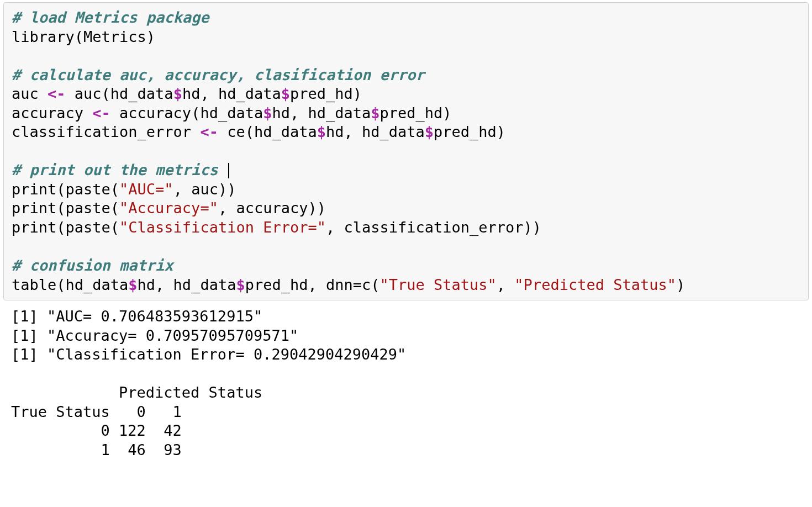 This screenshot has width=812, height=507. I want to click on code-token: ,, so click(506, 285).